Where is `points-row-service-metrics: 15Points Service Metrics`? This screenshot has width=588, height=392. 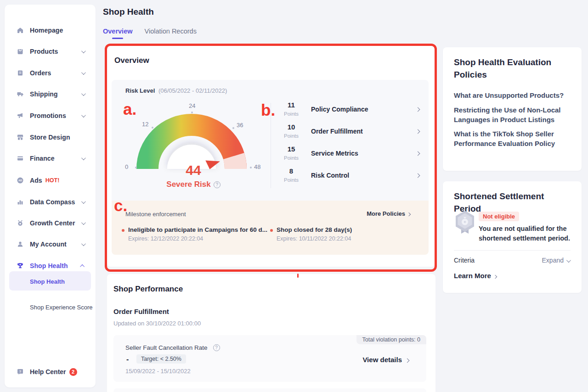 points-row-service-metrics: 15Points Service Metrics is located at coordinates (351, 153).